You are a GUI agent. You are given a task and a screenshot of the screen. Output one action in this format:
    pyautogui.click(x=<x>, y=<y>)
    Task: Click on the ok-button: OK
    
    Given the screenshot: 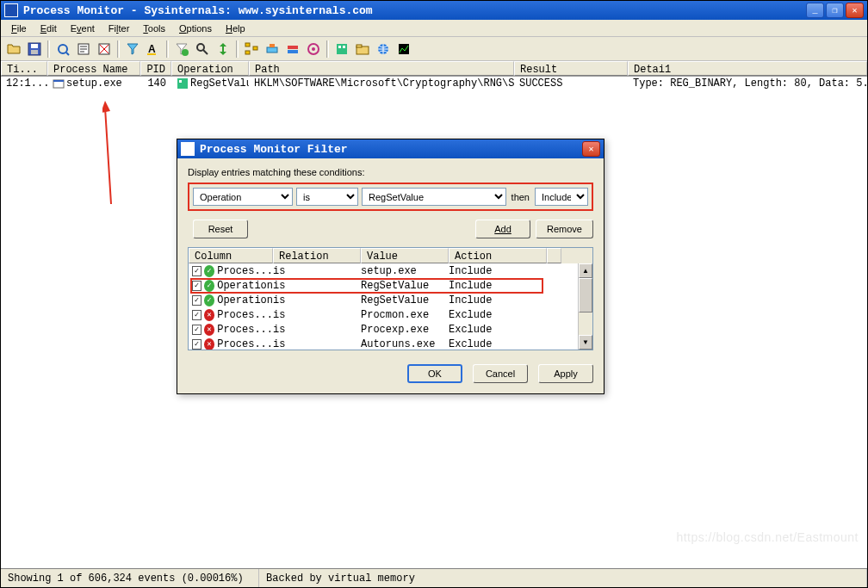 What is the action you would take?
    pyautogui.click(x=435, y=374)
    